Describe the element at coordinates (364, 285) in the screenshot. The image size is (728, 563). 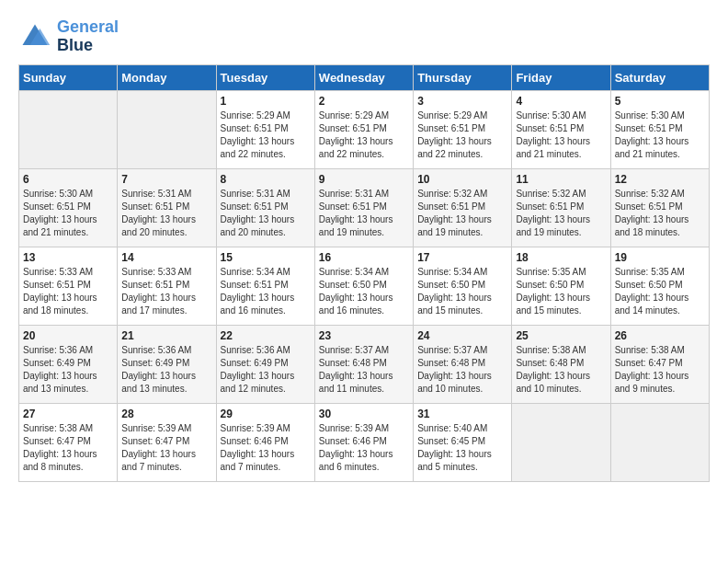
I see `calendar-week-3: 13 Sunrise: 5:33 AM Sunset: 6:51 PM Dayl…` at that location.